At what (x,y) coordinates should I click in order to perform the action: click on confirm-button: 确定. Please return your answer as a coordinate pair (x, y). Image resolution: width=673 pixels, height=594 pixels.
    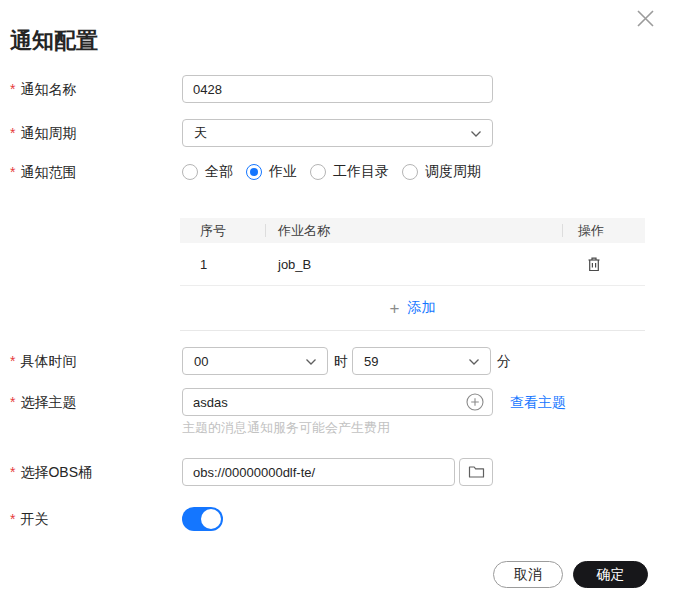
    Looking at the image, I should click on (610, 574).